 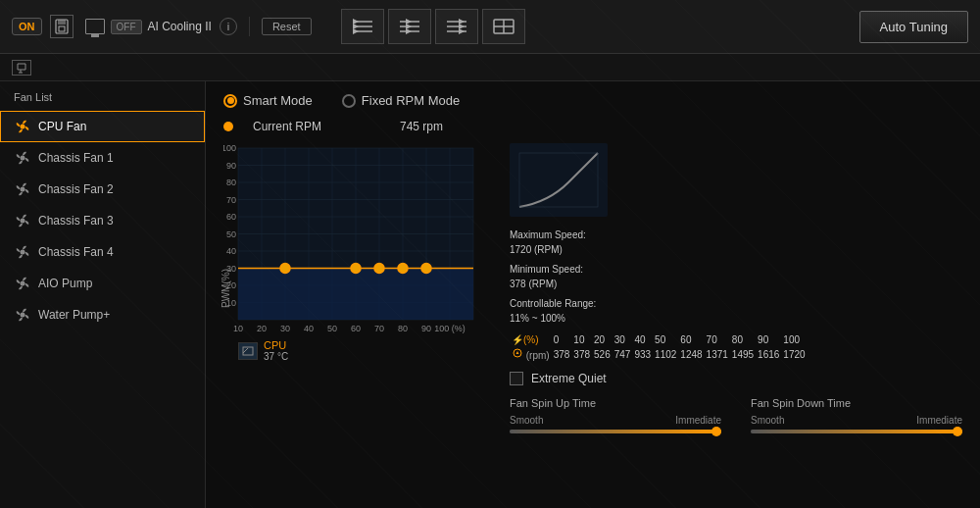 I want to click on fan-icon-cpu, so click(x=23, y=127).